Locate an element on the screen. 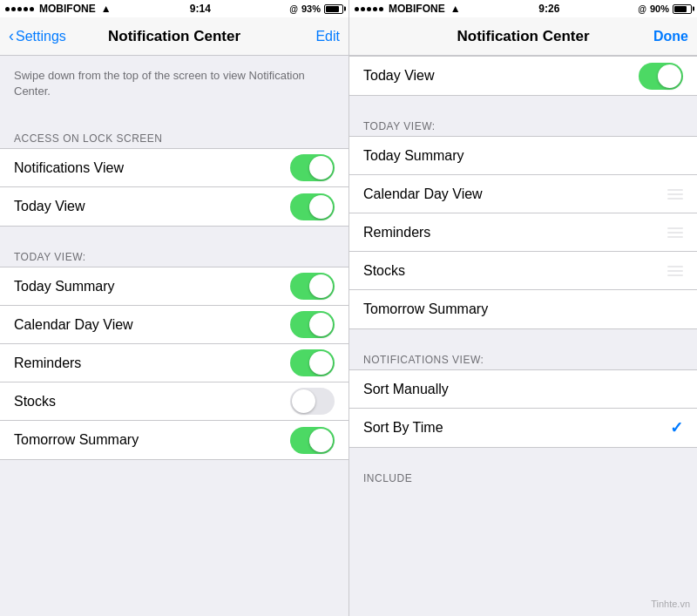 Image resolution: width=697 pixels, height=616 pixels. left-back-button: ‹ Settings is located at coordinates (37, 37).